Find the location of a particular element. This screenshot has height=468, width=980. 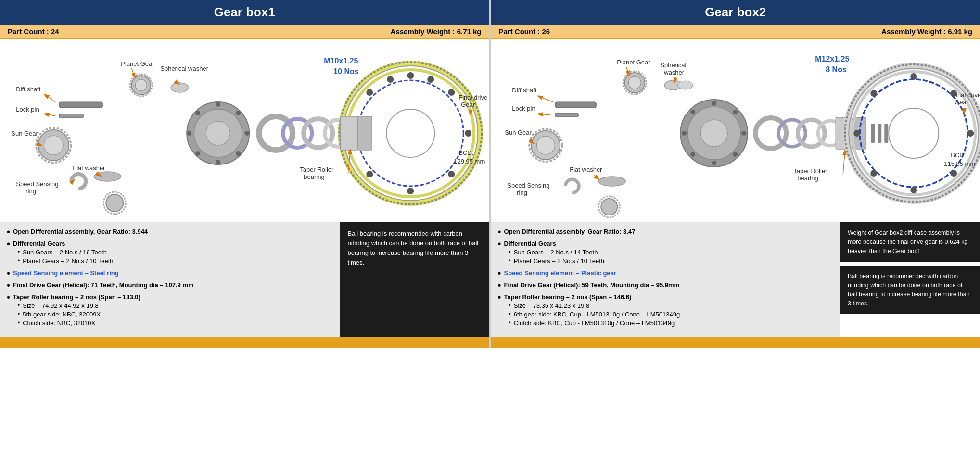

gearbox1-header: Gear box1 is located at coordinates (244, 13).